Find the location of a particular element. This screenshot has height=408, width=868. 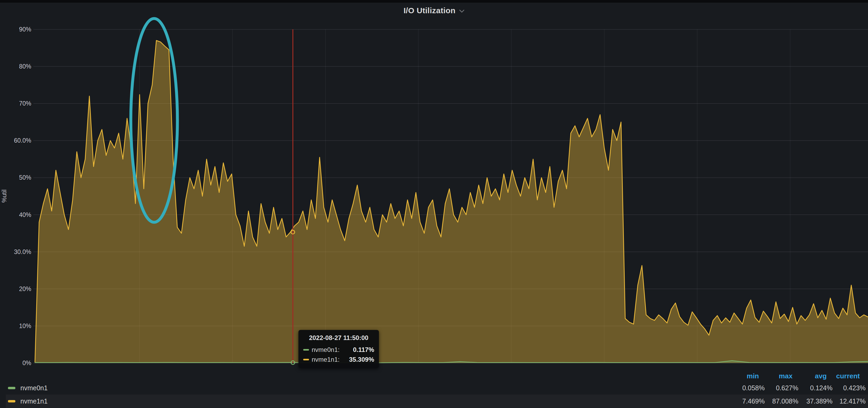

tooltip-series-value: 0.117% is located at coordinates (364, 350).